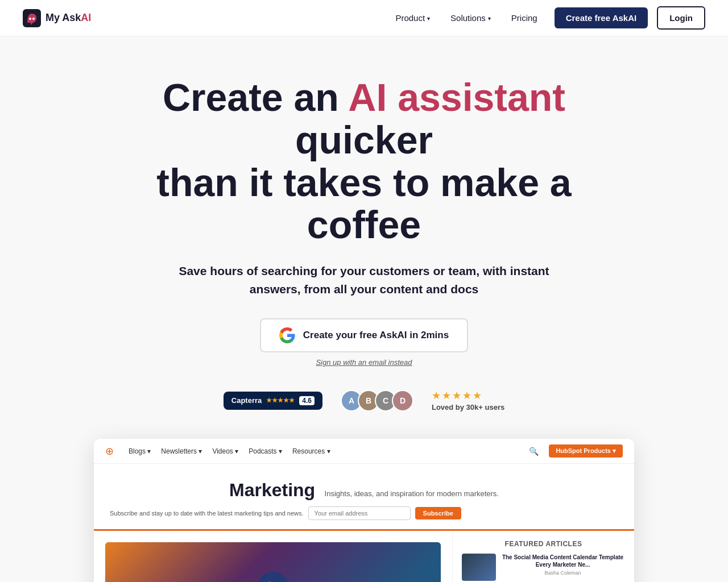  I want to click on stars-row: ★ ★ ★ ★ ★, so click(457, 396).